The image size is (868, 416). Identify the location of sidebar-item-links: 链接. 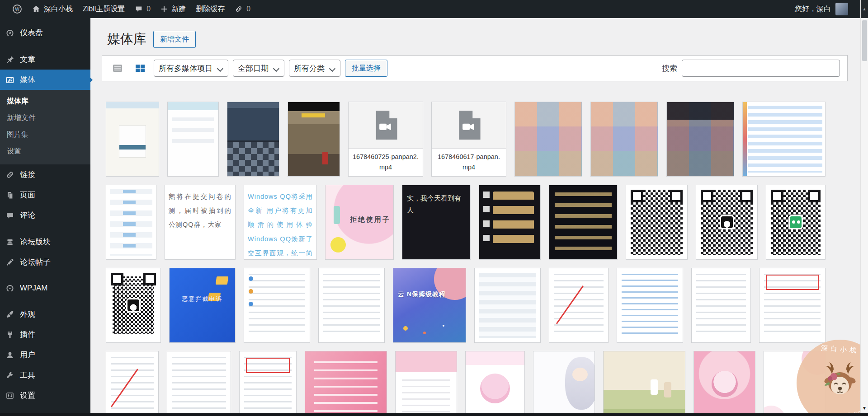
(45, 174).